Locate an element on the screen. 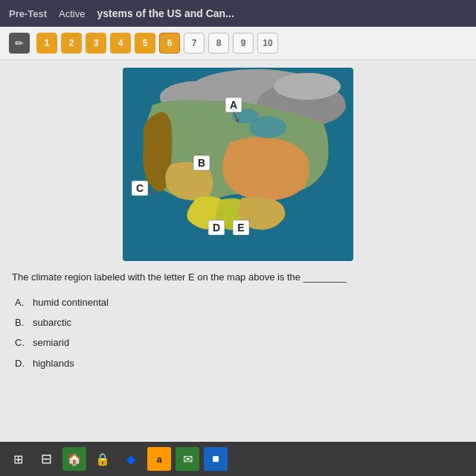 This screenshot has width=476, height=476. choice-c-text: semiarid is located at coordinates (51, 342).